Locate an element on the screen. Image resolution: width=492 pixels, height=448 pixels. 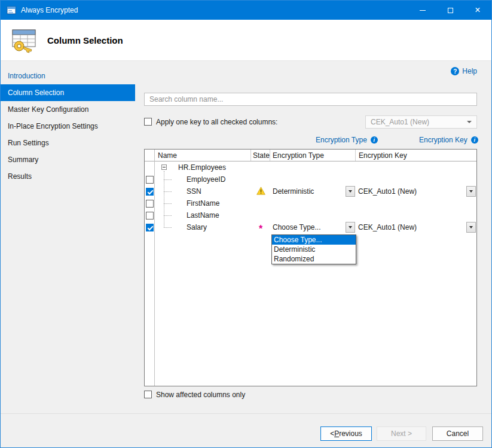
close-icon: × is located at coordinates (477, 10).